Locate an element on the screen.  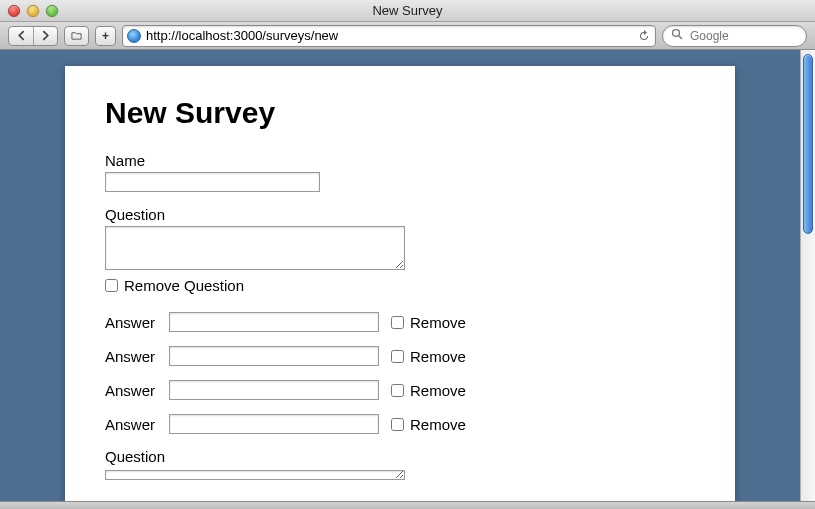
zoom-window-button is located at coordinates (52, 11).